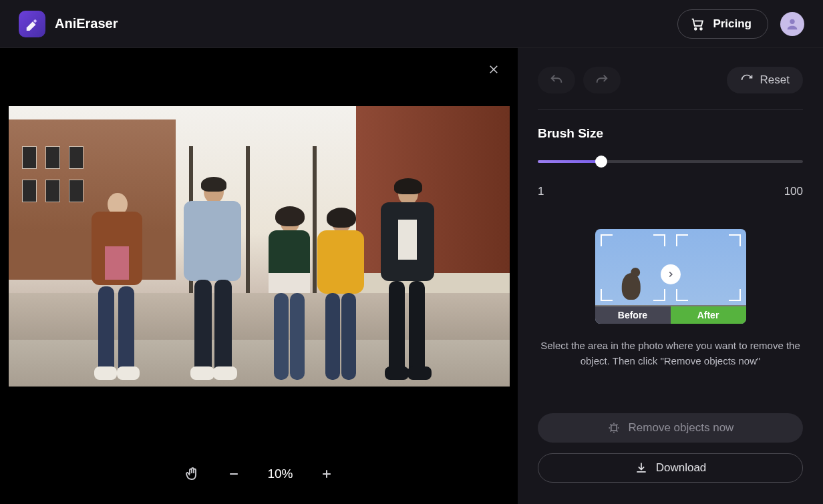 The width and height of the screenshot is (823, 504). Describe the element at coordinates (671, 449) in the screenshot. I see `action-buttons: Remove objects now Download` at that location.